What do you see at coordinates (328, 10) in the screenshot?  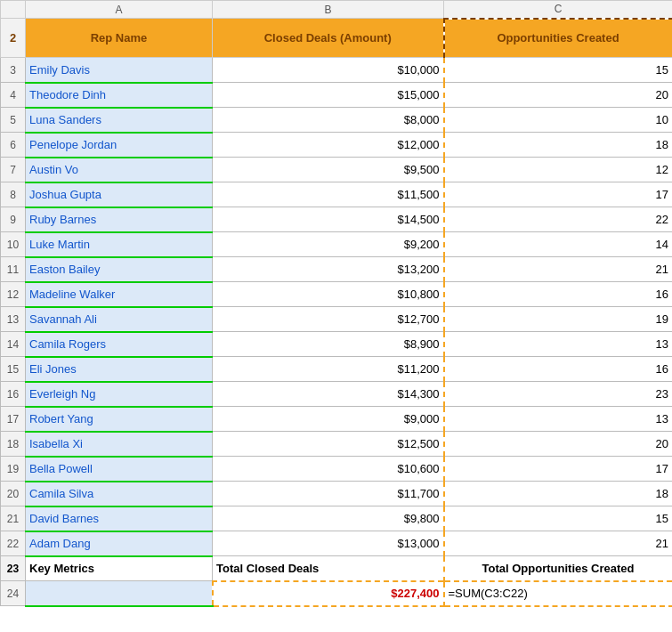 I see `col-letter-b: B` at bounding box center [328, 10].